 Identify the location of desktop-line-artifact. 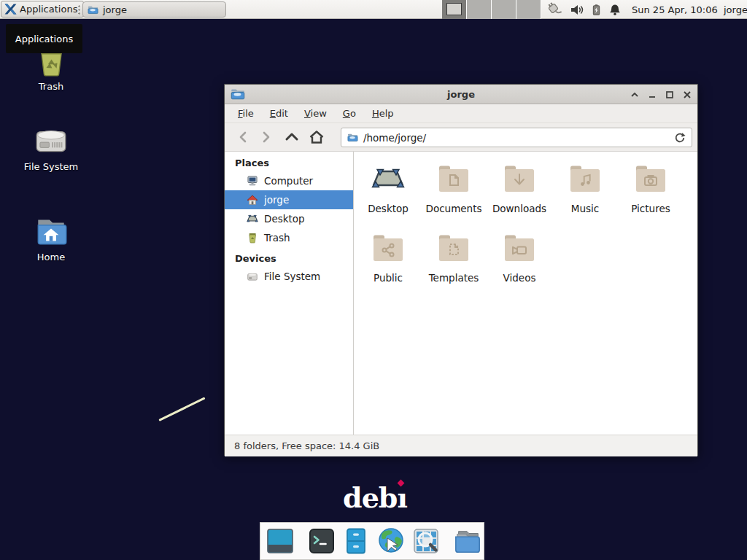
(182, 408).